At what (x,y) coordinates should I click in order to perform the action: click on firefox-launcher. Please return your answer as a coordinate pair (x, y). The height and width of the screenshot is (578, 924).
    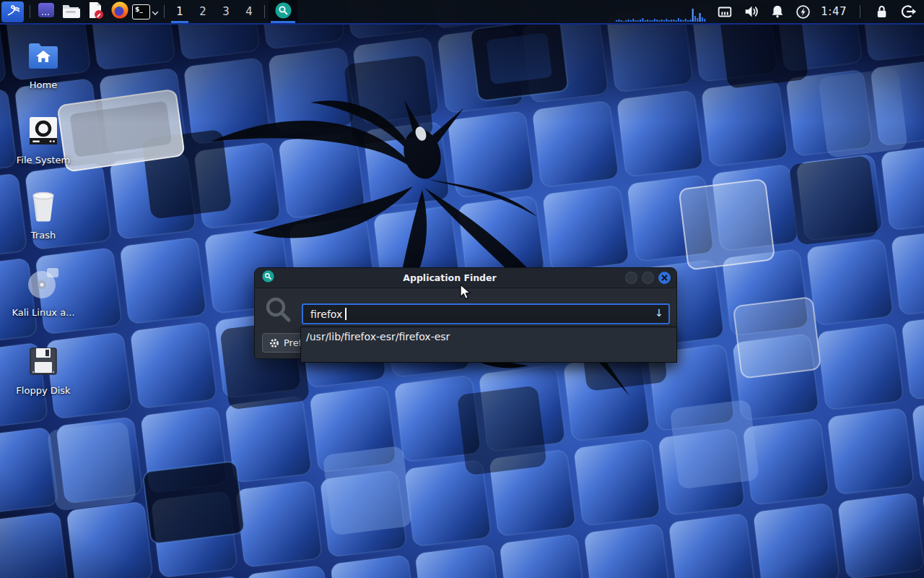
    Looking at the image, I should click on (120, 12).